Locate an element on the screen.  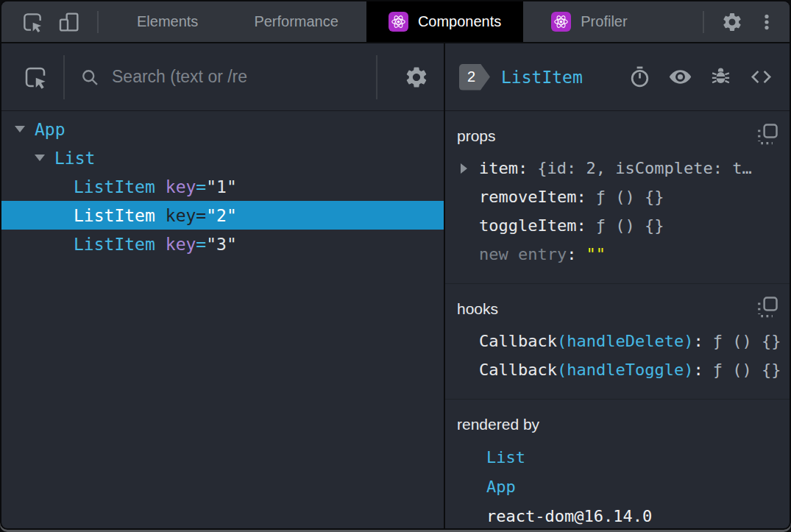
kebab-menu-icon is located at coordinates (767, 22).